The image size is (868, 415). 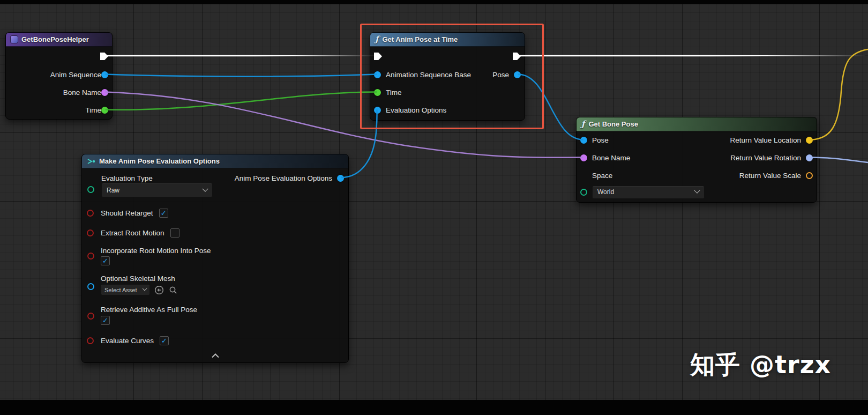 I want to click on incorporate-root-motion-checkbox, so click(x=105, y=261).